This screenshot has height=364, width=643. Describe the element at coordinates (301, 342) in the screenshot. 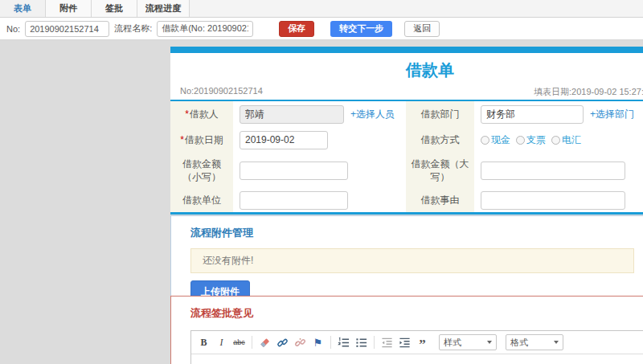

I see `unlink-icon` at that location.